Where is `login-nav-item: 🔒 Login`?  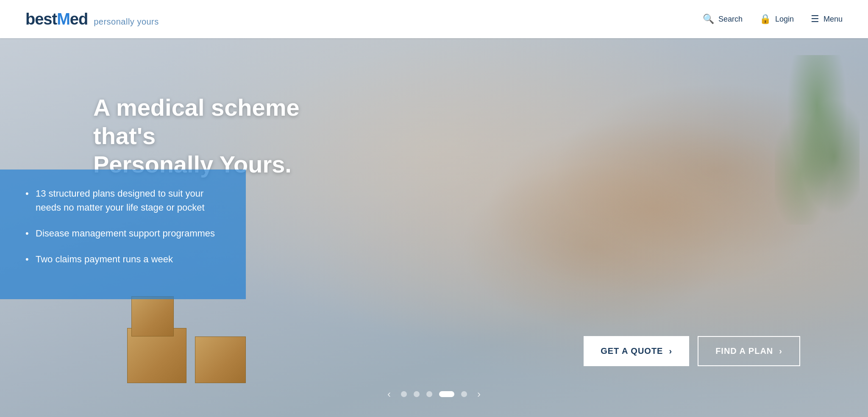
login-nav-item: 🔒 Login is located at coordinates (776, 19).